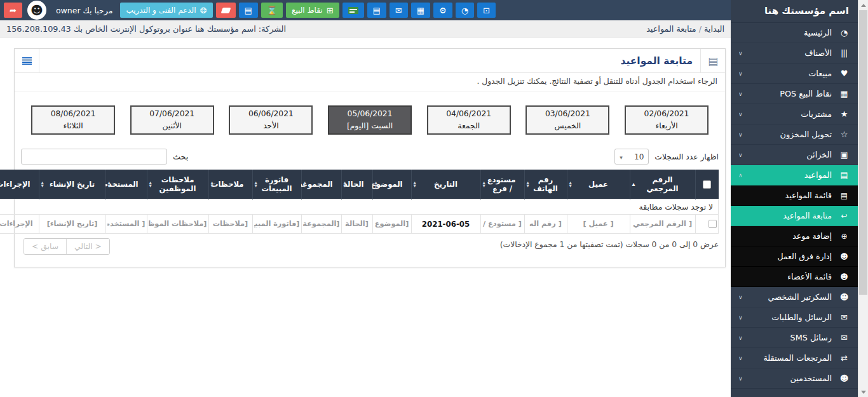 This screenshot has width=868, height=397. Describe the element at coordinates (178, 224) in the screenshot. I see `filter-cell: [ملاحظات الموظف` at that location.